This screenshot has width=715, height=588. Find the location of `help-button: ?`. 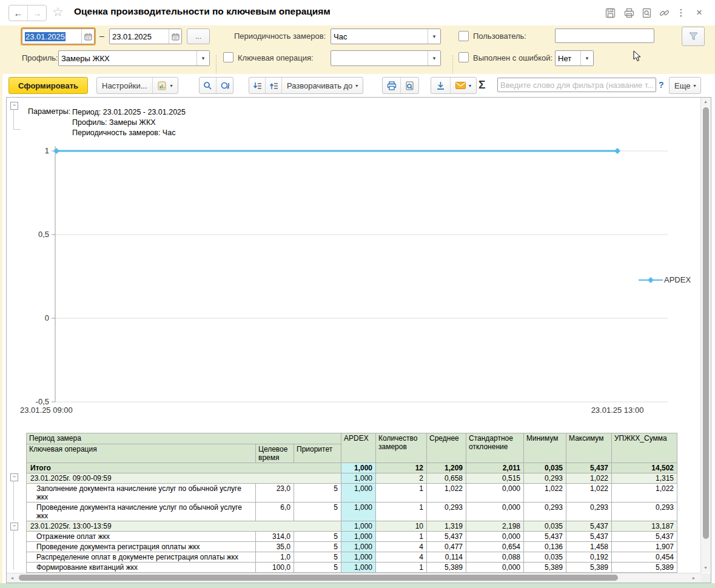

help-button: ? is located at coordinates (661, 85).